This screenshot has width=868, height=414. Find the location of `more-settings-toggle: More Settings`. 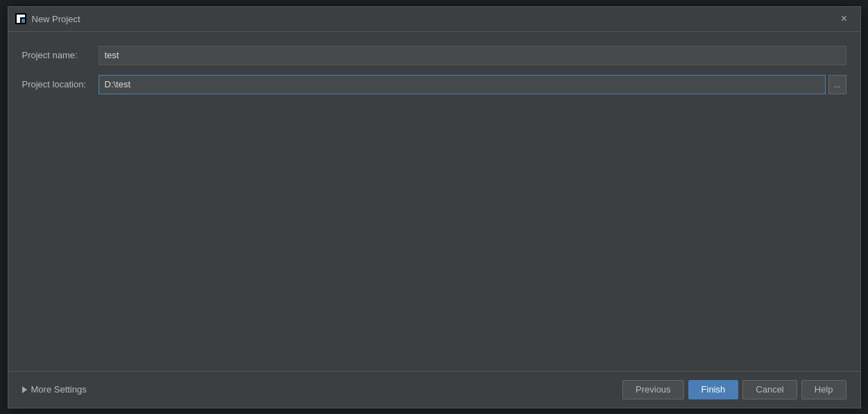

more-settings-toggle: More Settings is located at coordinates (54, 390).